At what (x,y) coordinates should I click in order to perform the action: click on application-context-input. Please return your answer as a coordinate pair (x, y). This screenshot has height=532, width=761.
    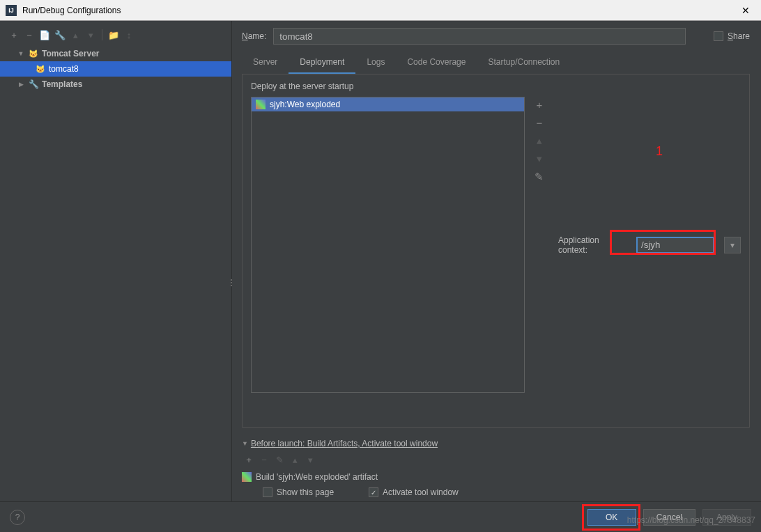
    Looking at the image, I should click on (675, 245).